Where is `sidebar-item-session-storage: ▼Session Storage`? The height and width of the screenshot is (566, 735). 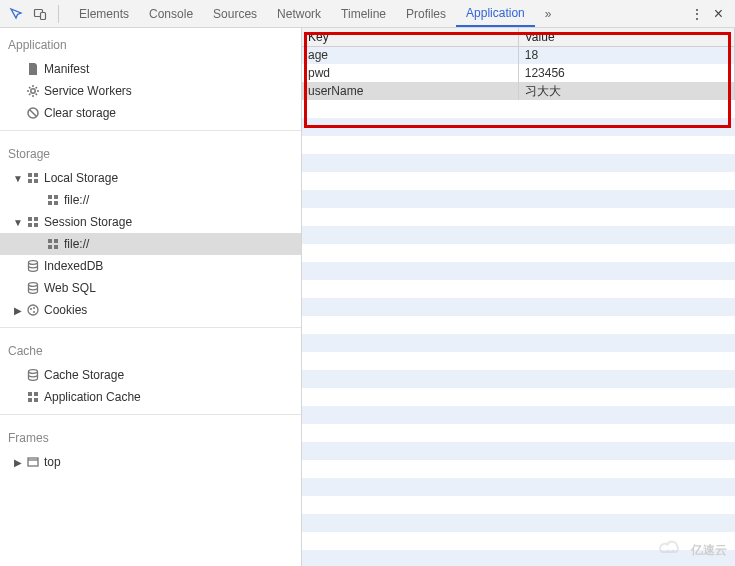 sidebar-item-session-storage: ▼Session Storage is located at coordinates (150, 222).